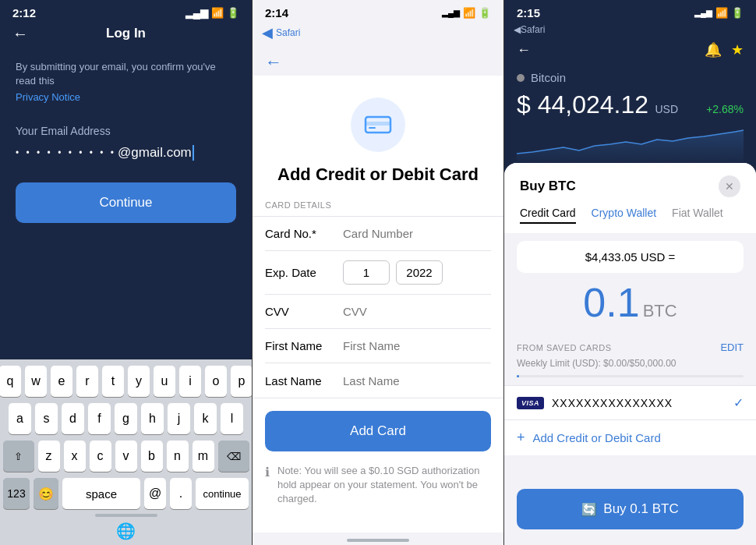  Describe the element at coordinates (450, 12) in the screenshot. I see `signal-icon-2: ▂▄▆` at that location.